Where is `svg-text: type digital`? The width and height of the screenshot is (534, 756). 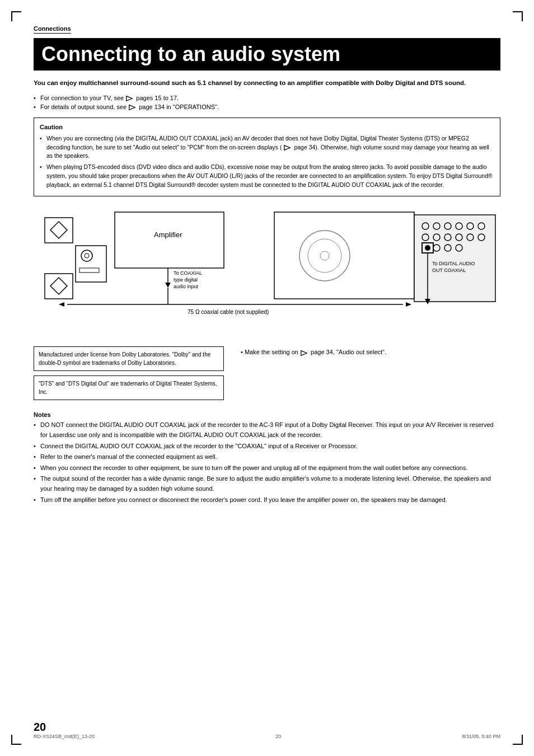
svg-text: type digital is located at coordinates (186, 280).